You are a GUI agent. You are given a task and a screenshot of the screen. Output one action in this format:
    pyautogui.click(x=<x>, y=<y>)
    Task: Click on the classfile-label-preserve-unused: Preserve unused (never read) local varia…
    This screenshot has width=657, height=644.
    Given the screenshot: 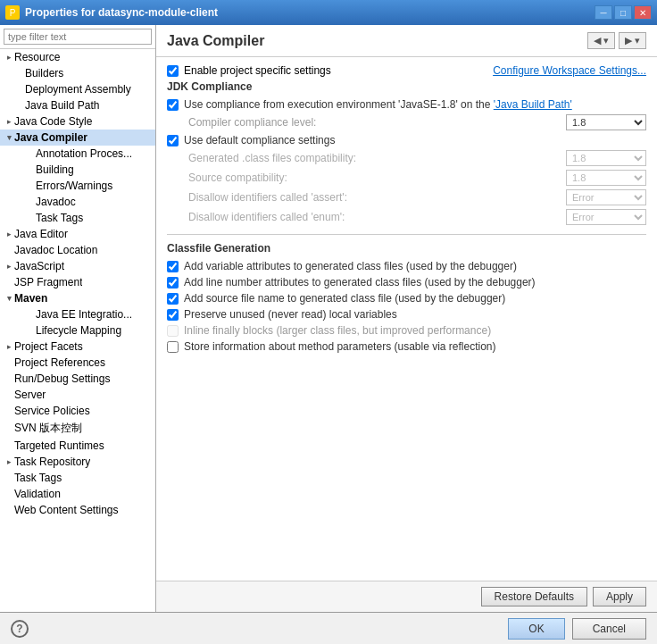 What is the action you would take?
    pyautogui.click(x=291, y=314)
    